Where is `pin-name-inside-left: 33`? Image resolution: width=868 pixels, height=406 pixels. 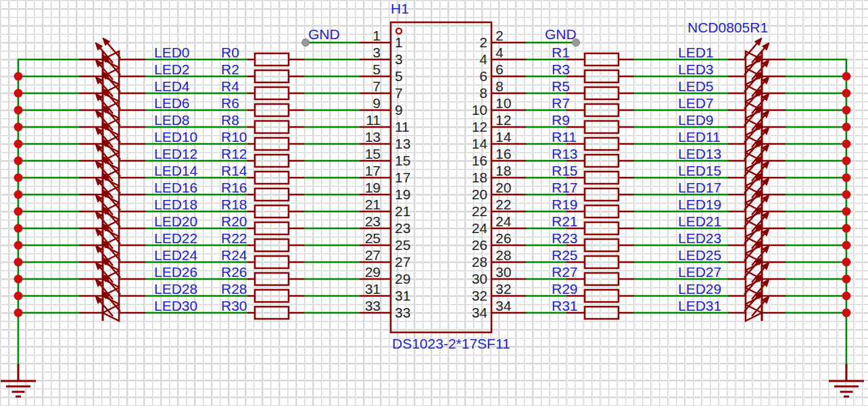 pin-name-inside-left: 33 is located at coordinates (403, 313).